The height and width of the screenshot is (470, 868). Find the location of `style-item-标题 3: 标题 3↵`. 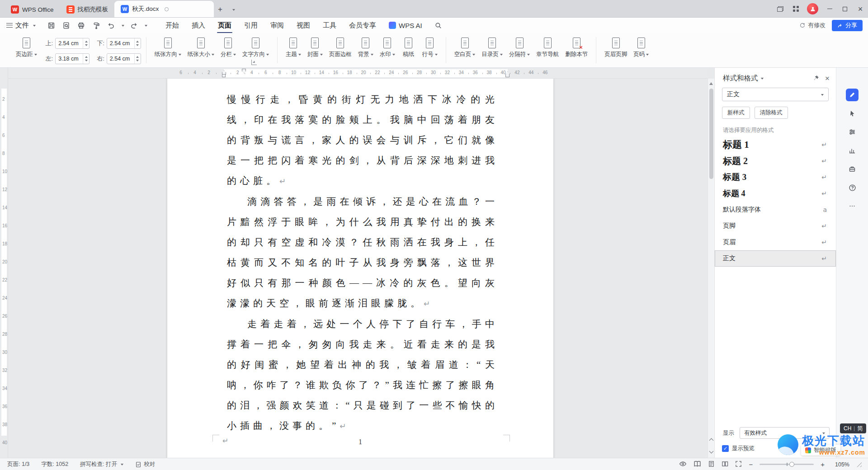

style-item-标题 3: 标题 3↵ is located at coordinates (775, 177).